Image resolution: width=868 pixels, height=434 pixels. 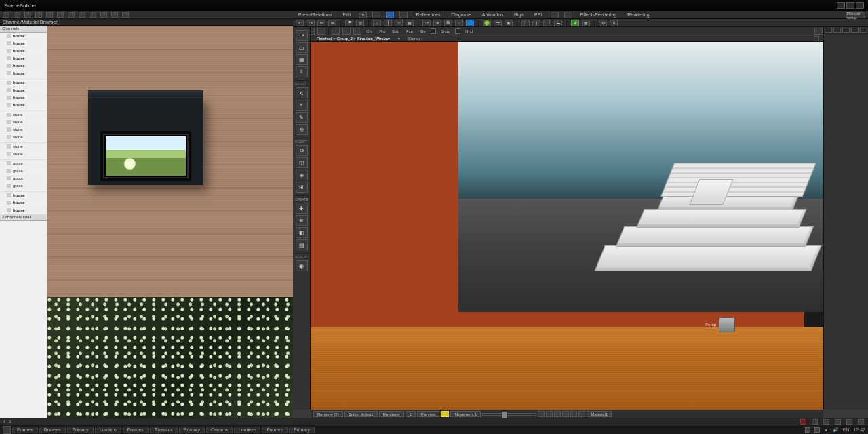 I want to click on breadcrumb-path: Finished > Group_2 > Simulate_Window, so click(x=353, y=39).